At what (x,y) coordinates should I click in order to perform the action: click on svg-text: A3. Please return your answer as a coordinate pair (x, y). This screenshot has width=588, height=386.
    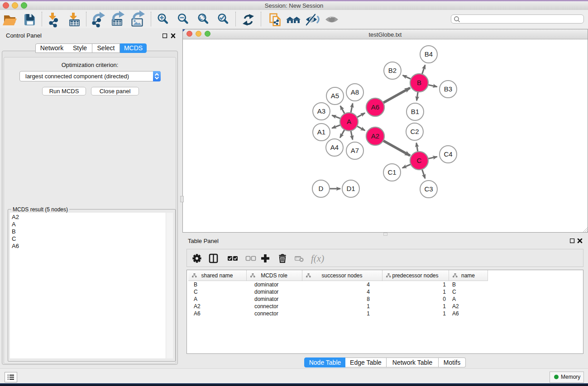
    Looking at the image, I should click on (321, 111).